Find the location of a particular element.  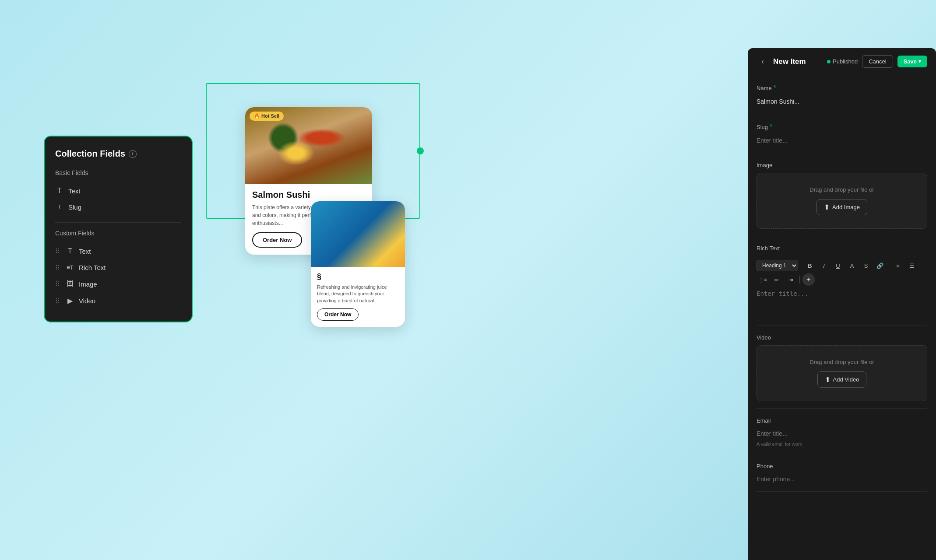

right-panel-content: Name * Slug * Image Drag and drop your f… is located at coordinates (842, 284).